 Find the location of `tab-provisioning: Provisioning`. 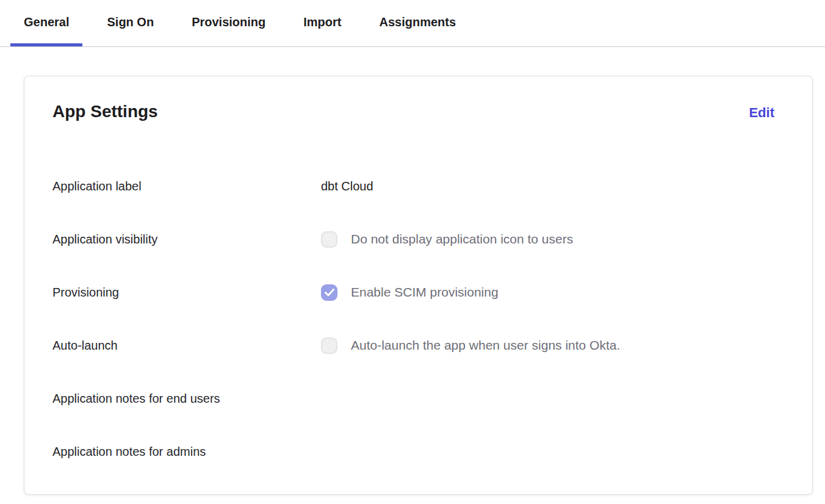

tab-provisioning: Provisioning is located at coordinates (228, 23).